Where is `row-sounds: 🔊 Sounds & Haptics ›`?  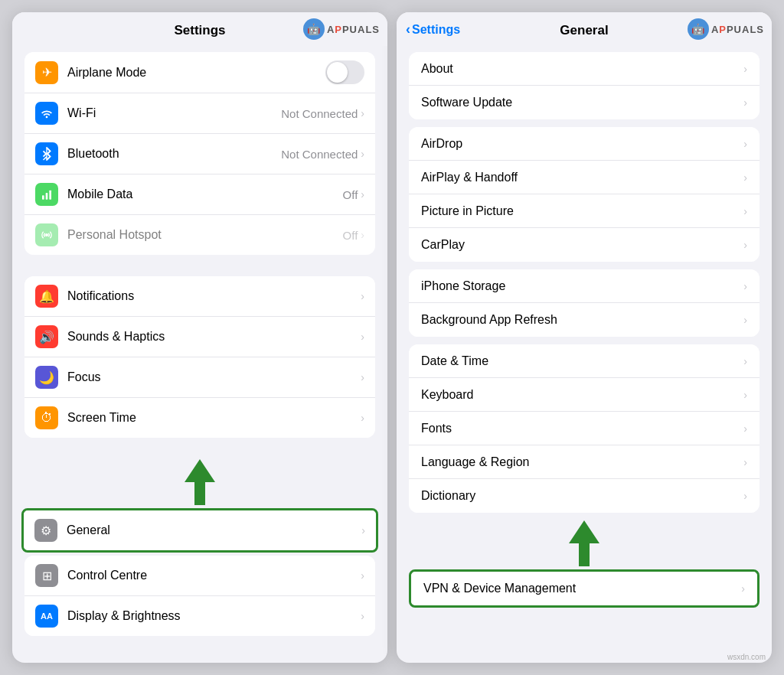 row-sounds: 🔊 Sounds & Haptics › is located at coordinates (200, 337).